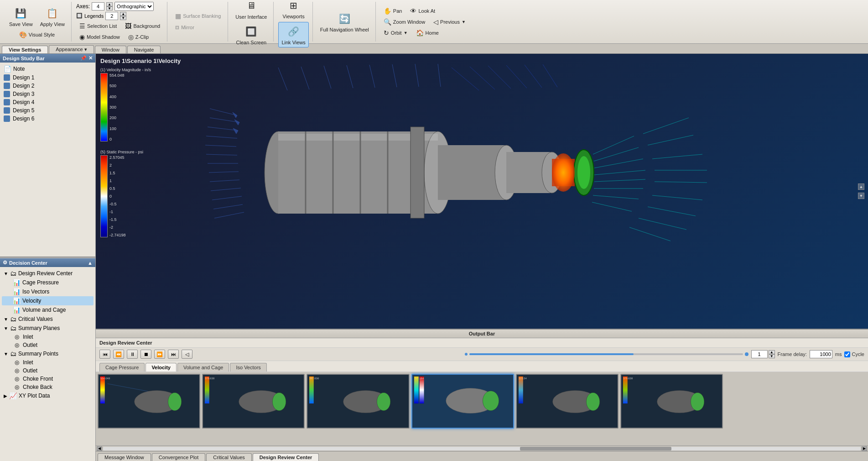 Image resolution: width=868 pixels, height=461 pixels. I want to click on critical-values-item: ▼ 🗂 Critical Values, so click(47, 319).